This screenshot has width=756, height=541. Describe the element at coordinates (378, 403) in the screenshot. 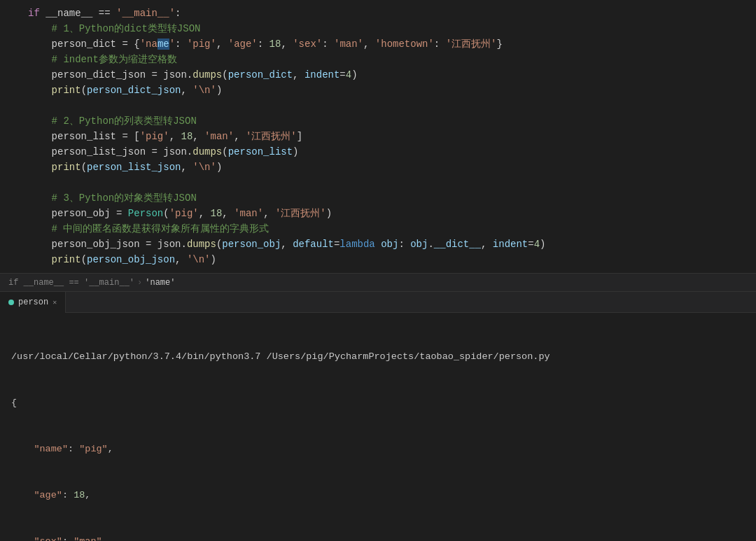

I see `output-brace-open-1: {` at that location.